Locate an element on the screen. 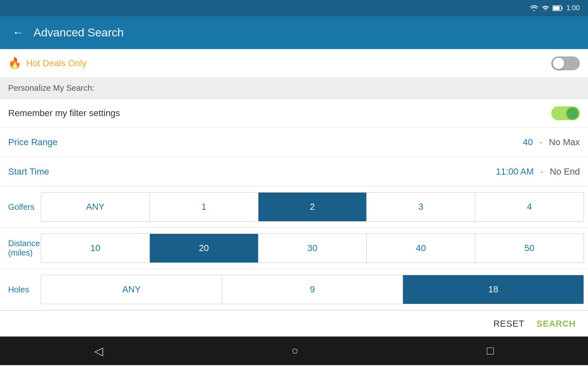  distance-option-10: 10 is located at coordinates (96, 248).